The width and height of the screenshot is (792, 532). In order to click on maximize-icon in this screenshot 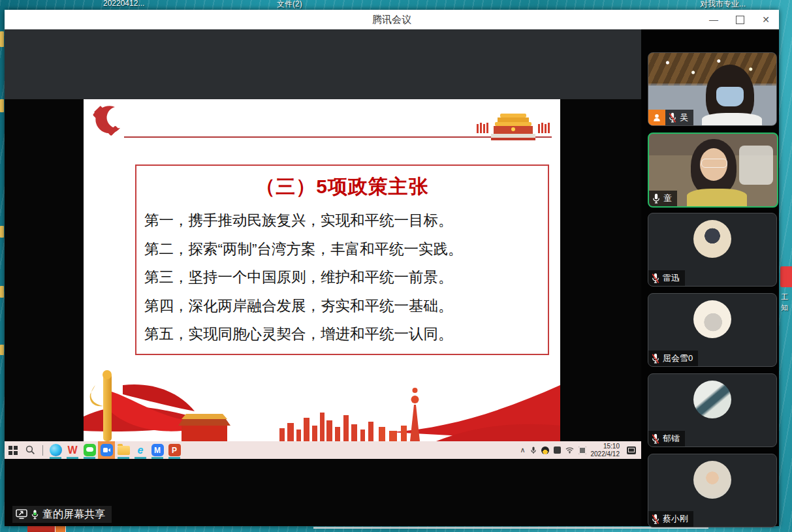, I will do `click(740, 20)`.